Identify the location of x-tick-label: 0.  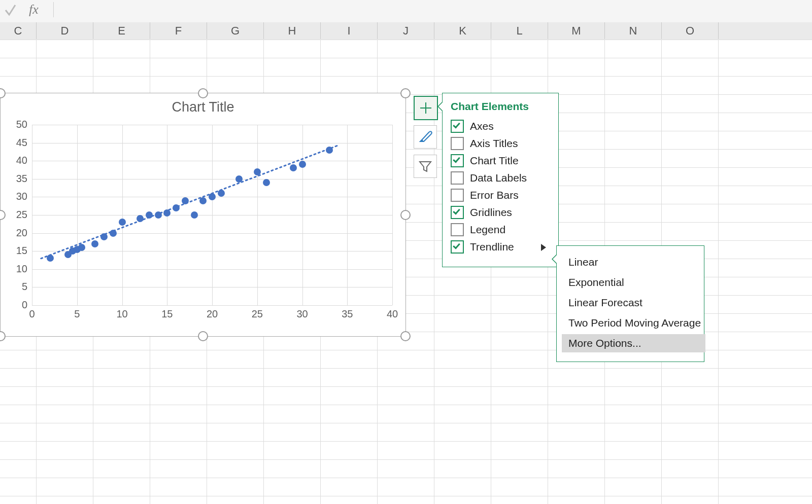
(32, 314).